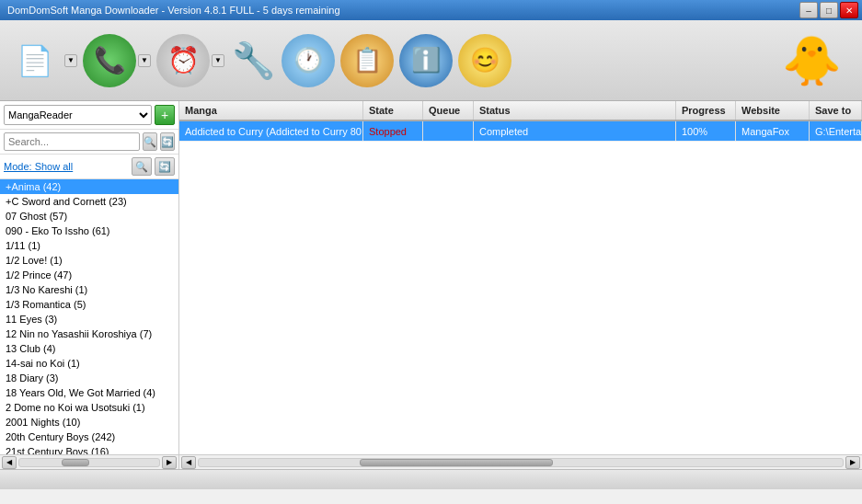  I want to click on info-button: ℹ️, so click(426, 61).